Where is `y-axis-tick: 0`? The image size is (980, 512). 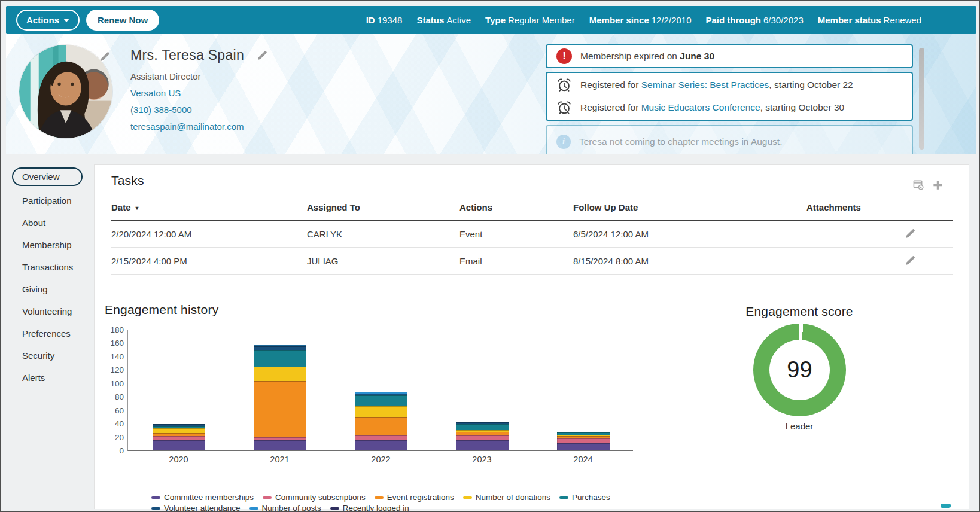
y-axis-tick: 0 is located at coordinates (114, 451).